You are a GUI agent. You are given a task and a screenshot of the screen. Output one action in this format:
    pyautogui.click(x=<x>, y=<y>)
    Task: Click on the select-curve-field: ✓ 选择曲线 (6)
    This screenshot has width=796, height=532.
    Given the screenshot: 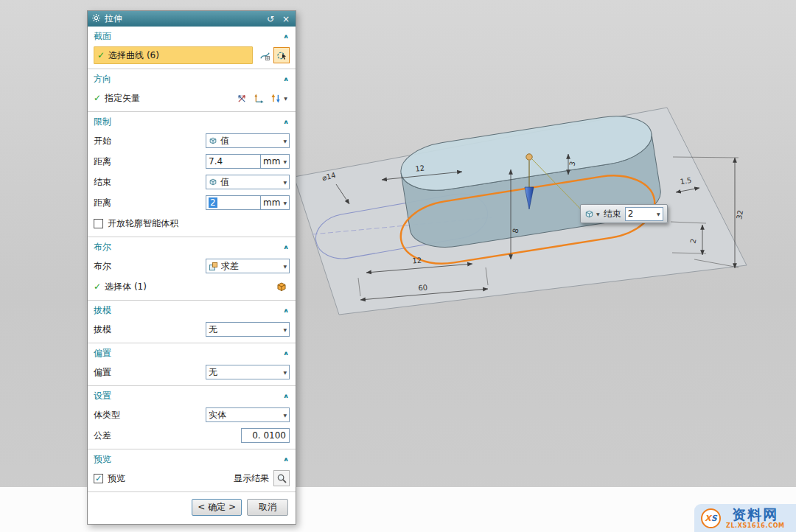 What is the action you would take?
    pyautogui.click(x=173, y=55)
    